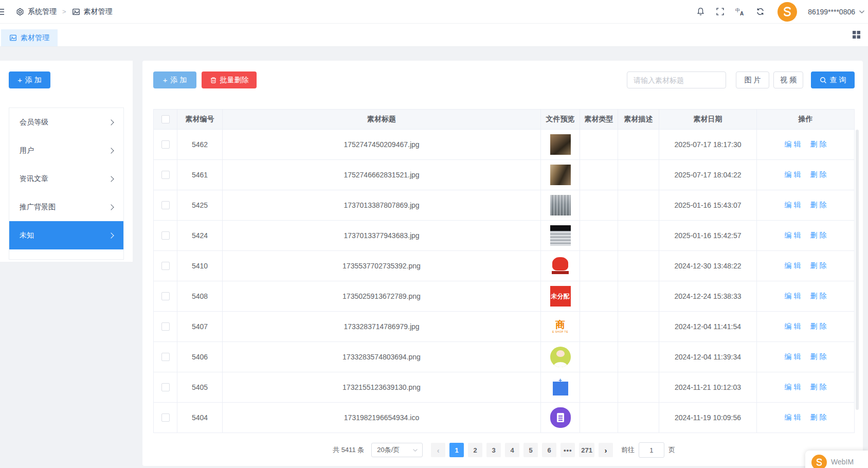 The width and height of the screenshot is (868, 468). I want to click on breadcrumb-item-system: 系统管理, so click(42, 12).